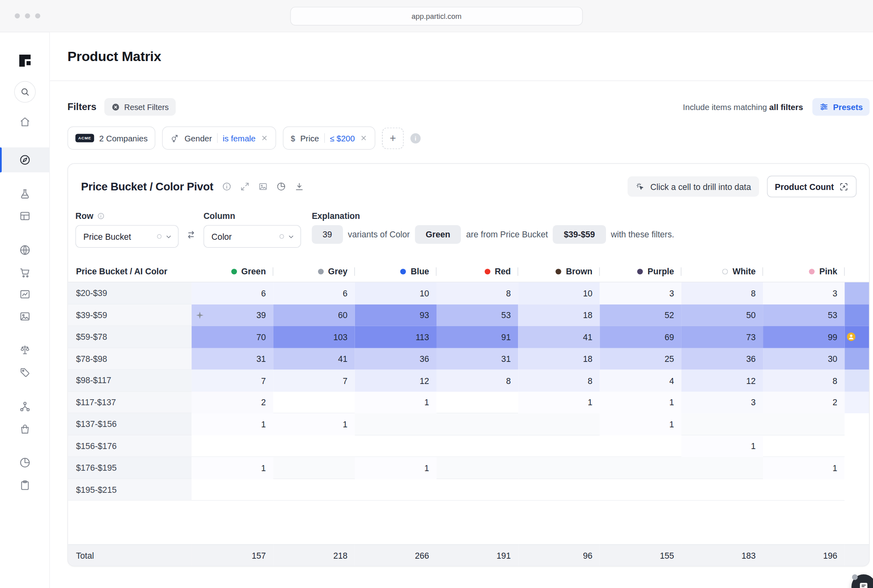 Image resolution: width=873 pixels, height=588 pixels. Describe the element at coordinates (641, 380) in the screenshot. I see `pivot-cell: 4` at that location.